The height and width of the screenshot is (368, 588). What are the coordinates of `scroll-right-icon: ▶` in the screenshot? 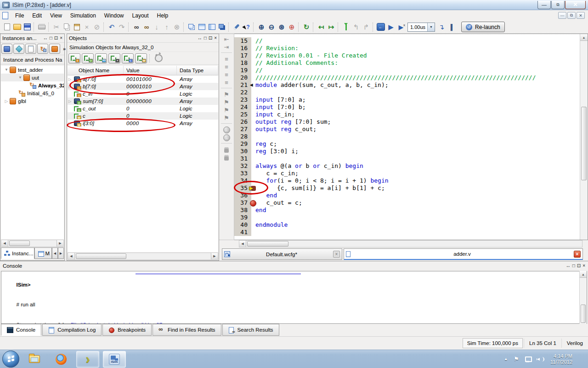 It's located at (214, 256).